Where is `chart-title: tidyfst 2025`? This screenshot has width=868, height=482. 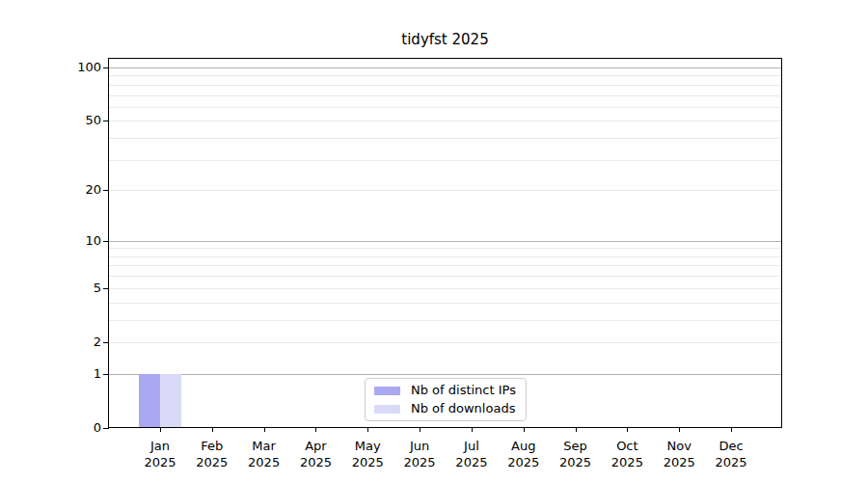 chart-title: tidyfst 2025 is located at coordinates (446, 40).